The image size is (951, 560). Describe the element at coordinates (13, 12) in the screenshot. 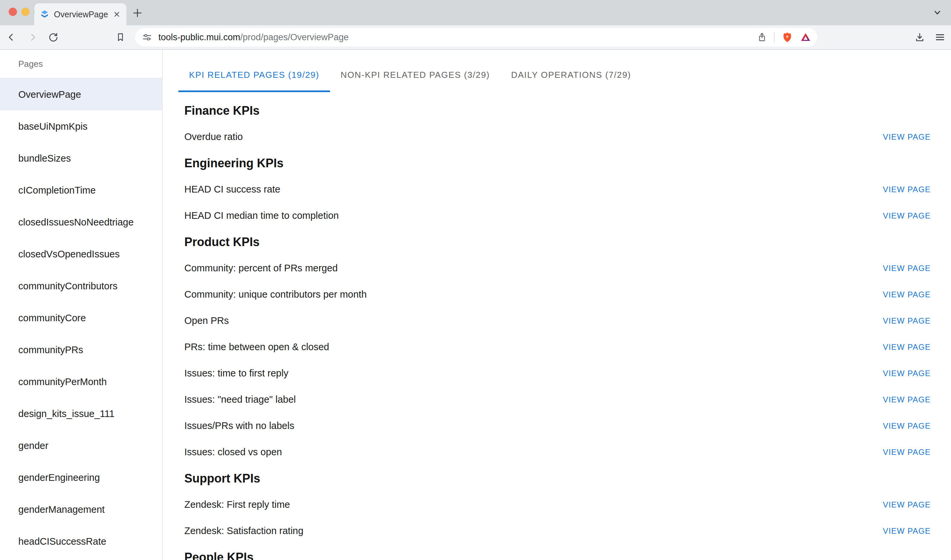

I see `window-close-button` at that location.